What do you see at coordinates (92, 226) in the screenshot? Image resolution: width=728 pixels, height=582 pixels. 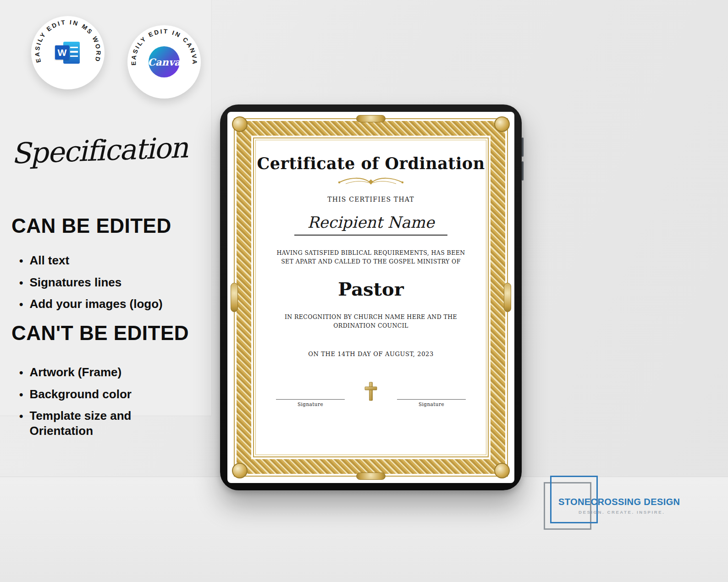 I see `can-be-edited-heading: CAN BE EDITED` at bounding box center [92, 226].